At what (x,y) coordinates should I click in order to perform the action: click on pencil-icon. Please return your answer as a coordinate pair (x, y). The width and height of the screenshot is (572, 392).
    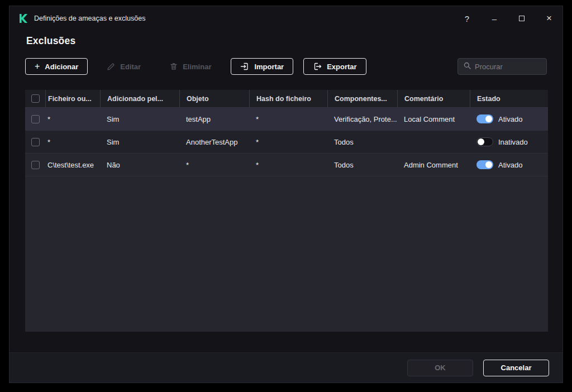
    Looking at the image, I should click on (111, 66).